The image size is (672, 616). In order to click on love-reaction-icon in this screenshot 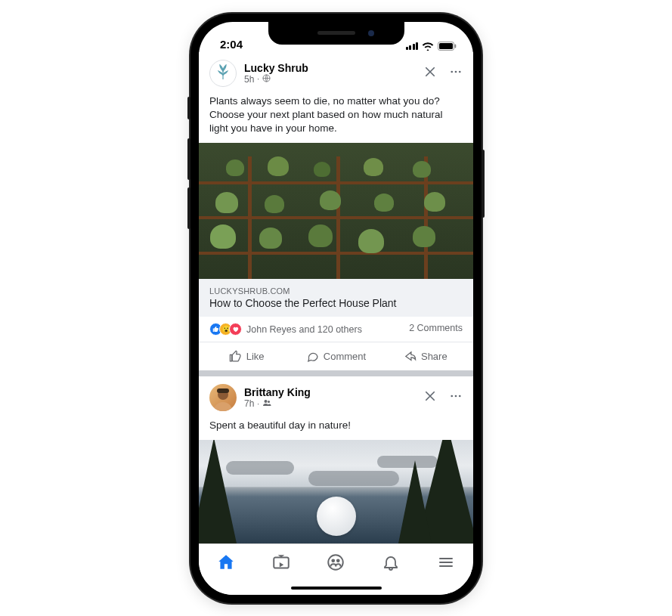, I will do `click(236, 330)`.